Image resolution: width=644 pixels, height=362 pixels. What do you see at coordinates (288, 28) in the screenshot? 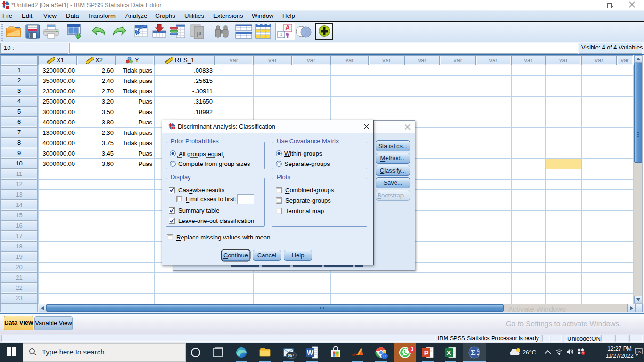
I see `svg-text: A` at bounding box center [288, 28].